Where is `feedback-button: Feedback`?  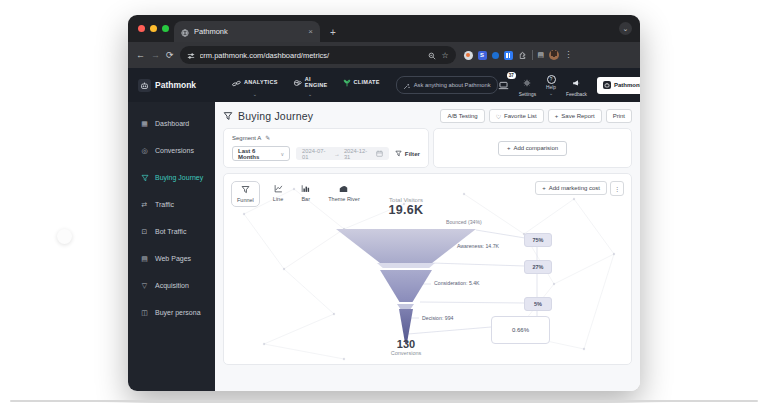 feedback-button: Feedback is located at coordinates (576, 85).